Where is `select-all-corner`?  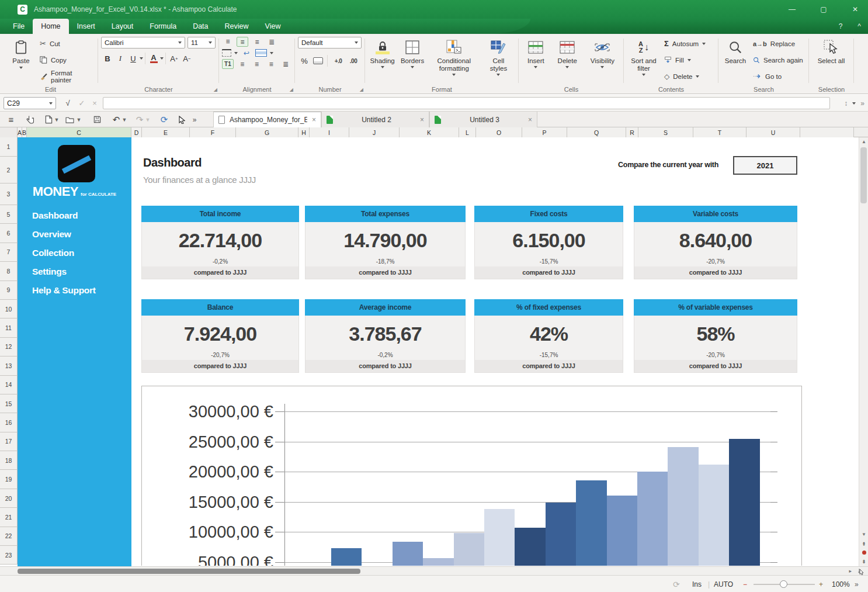 select-all-corner is located at coordinates (9, 132).